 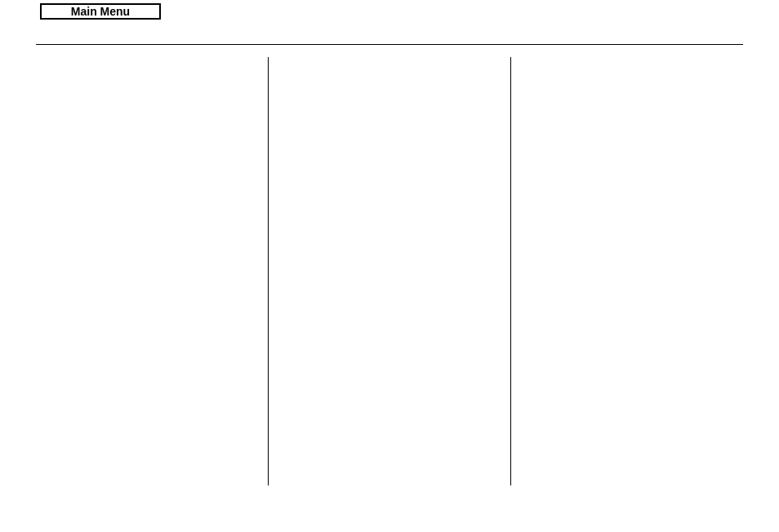 I want to click on header-divider, so click(x=390, y=44).